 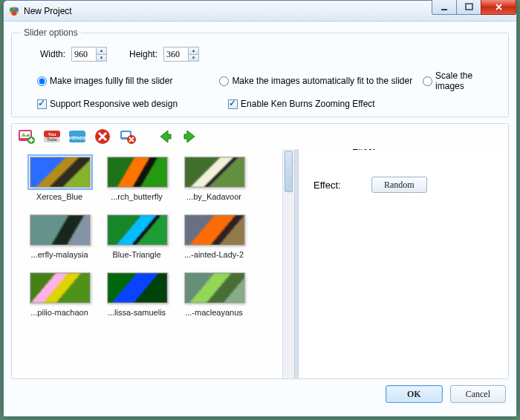 What do you see at coordinates (103, 137) in the screenshot?
I see `delete-button` at bounding box center [103, 137].